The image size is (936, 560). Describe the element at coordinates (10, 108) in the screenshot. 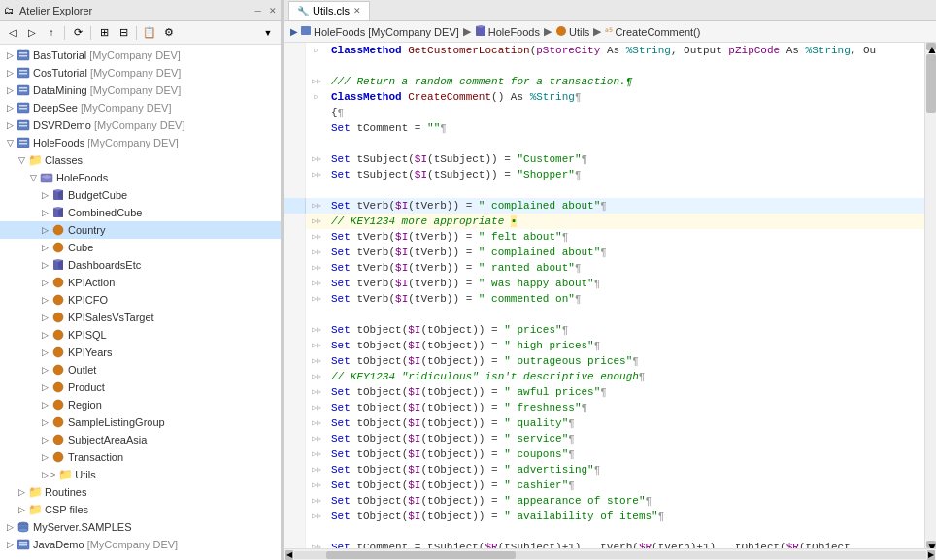

I see `expander-deepsee: ▷` at that location.